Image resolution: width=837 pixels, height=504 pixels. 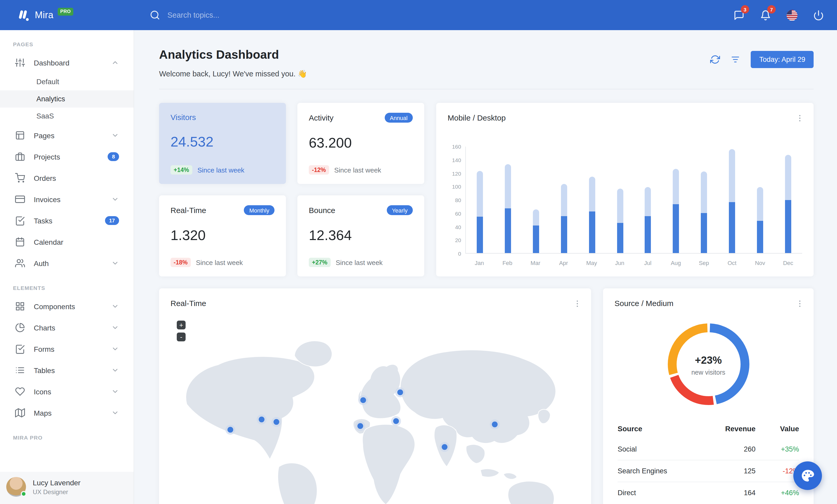 What do you see at coordinates (777, 429) in the screenshot?
I see `col-header-value: Value` at bounding box center [777, 429].